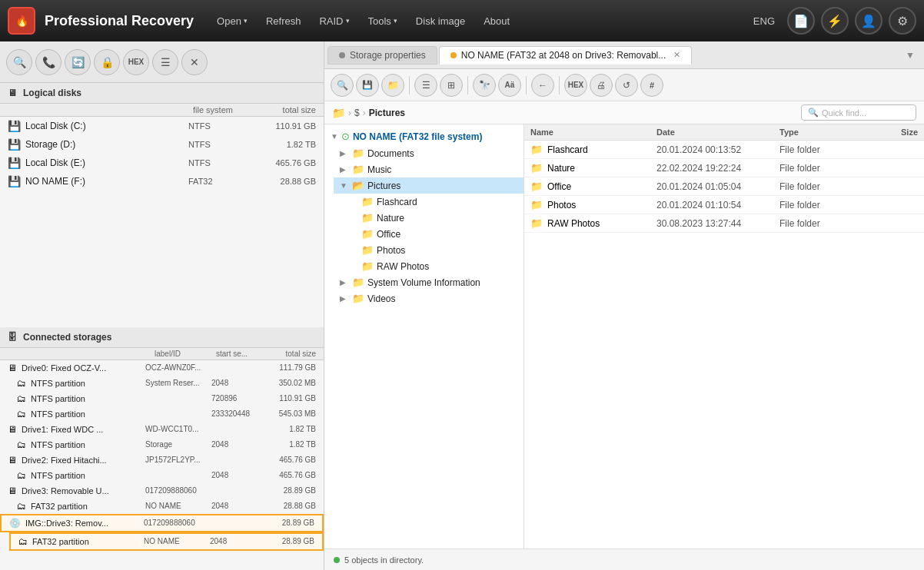 The image size is (924, 570). I want to click on folder-flashcard-icon: 📁, so click(367, 201).